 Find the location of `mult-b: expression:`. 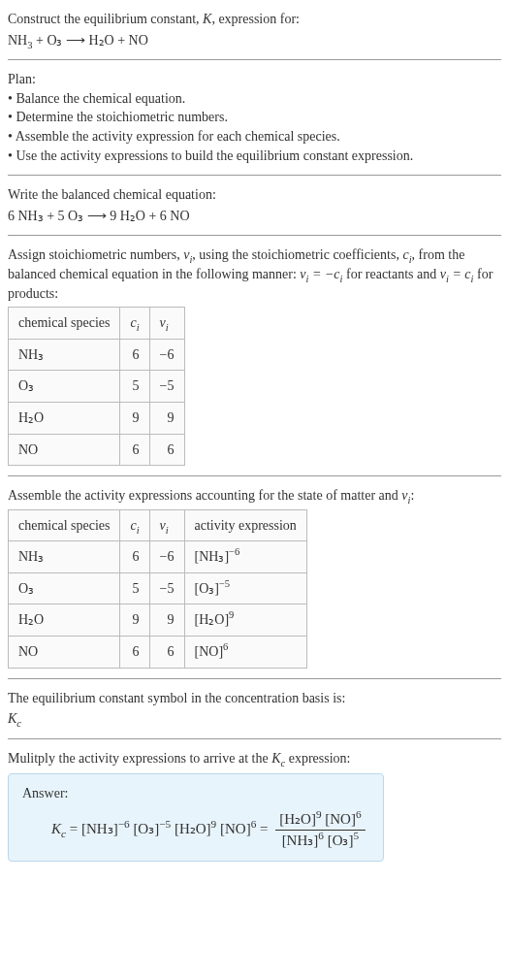

mult-b: expression: is located at coordinates (318, 759).